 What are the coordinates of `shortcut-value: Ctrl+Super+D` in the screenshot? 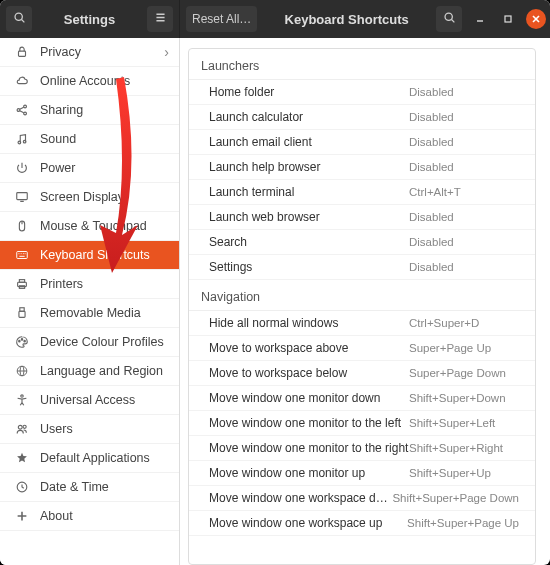 It's located at (464, 323).